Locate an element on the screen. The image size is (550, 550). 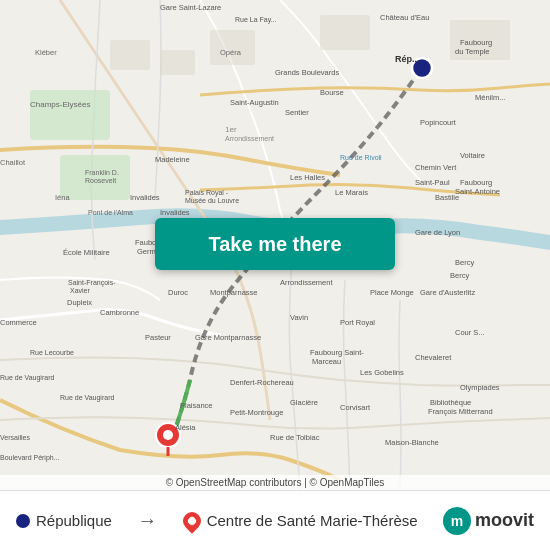
svg-text: Bibliothèque is located at coordinates (450, 402).